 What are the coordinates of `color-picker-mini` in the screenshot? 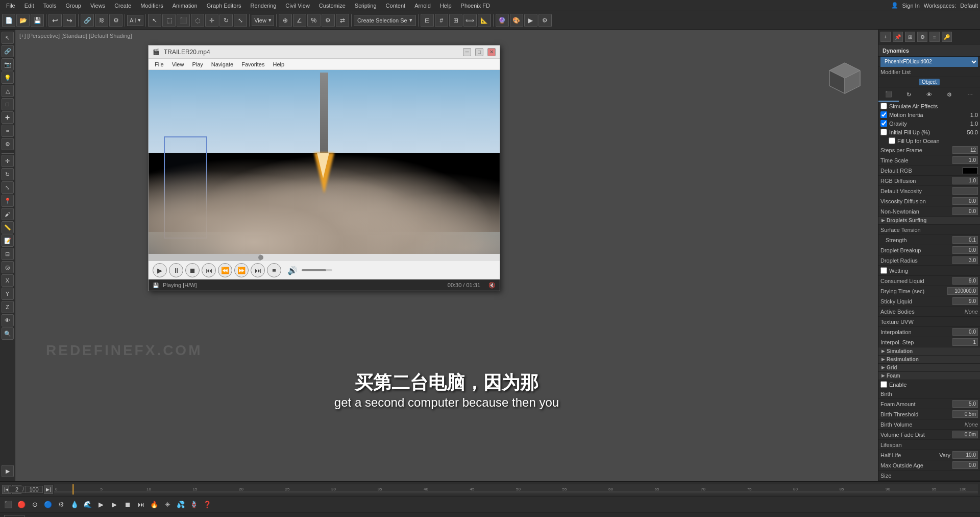 It's located at (14, 516).